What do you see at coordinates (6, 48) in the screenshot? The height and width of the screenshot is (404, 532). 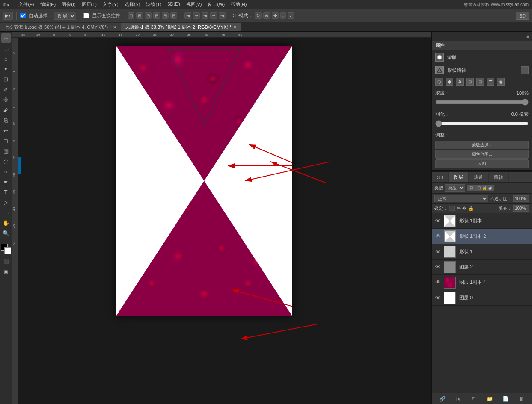 I see `marquee-tool: ⬚` at bounding box center [6, 48].